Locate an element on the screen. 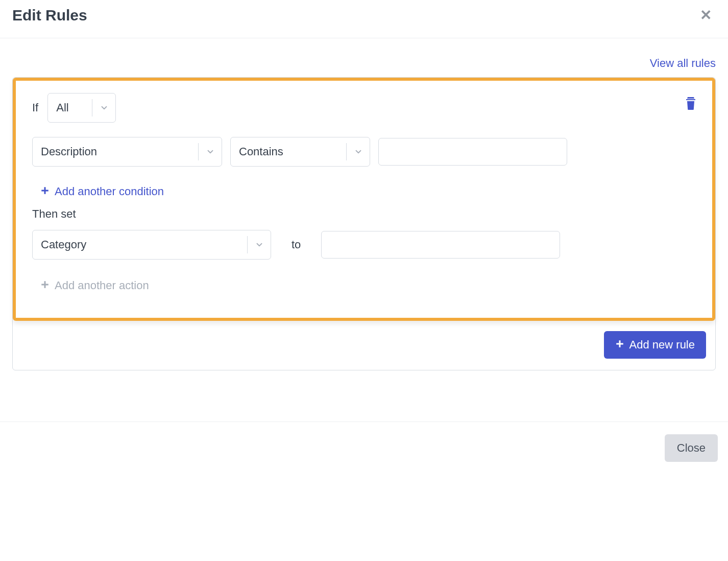 The width and height of the screenshot is (728, 561). add-new-rule-button: Add new rule is located at coordinates (655, 345).